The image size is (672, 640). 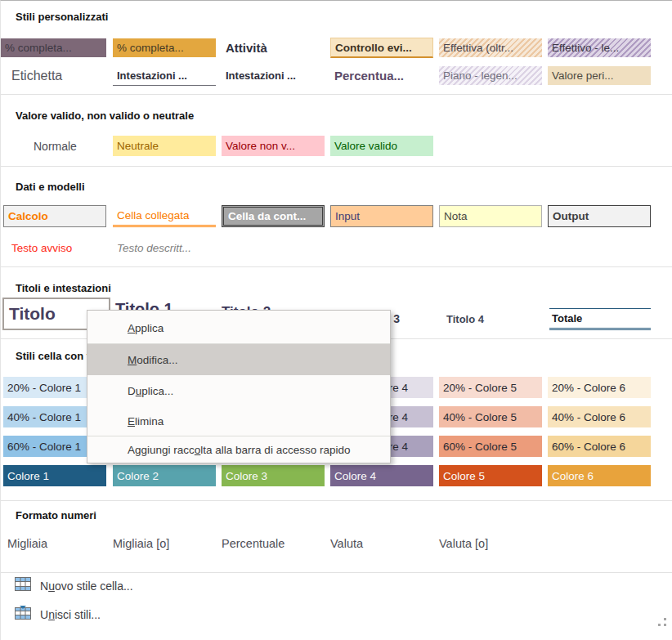 What do you see at coordinates (64, 288) in the screenshot?
I see `section-title-headings: Titoli e intestazioni` at bounding box center [64, 288].